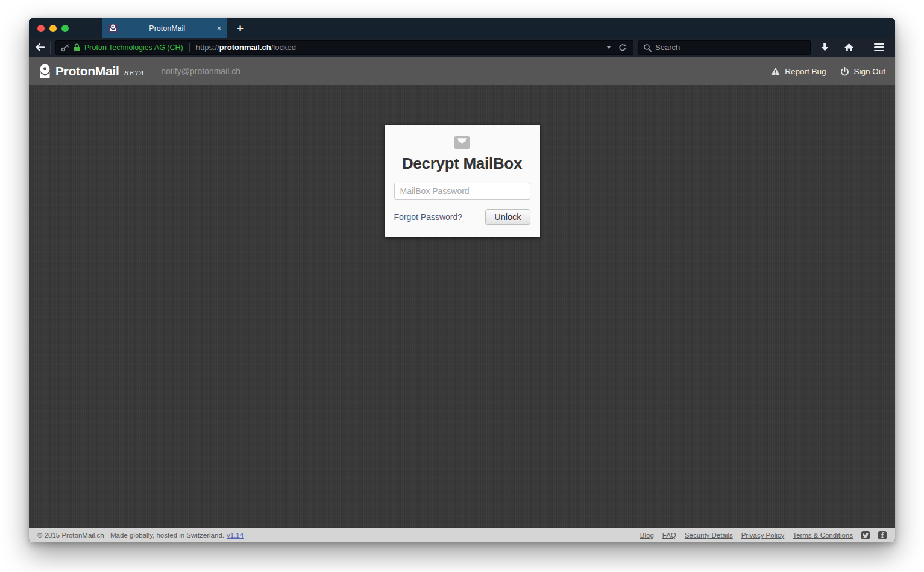 The height and width of the screenshot is (572, 924). What do you see at coordinates (462, 164) in the screenshot?
I see `card-title: Decrypt MailBox` at bounding box center [462, 164].